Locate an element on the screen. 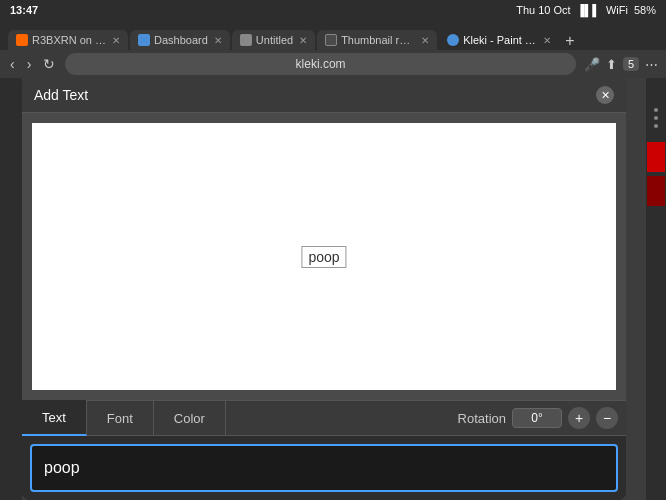  tab-favicon-kleki is located at coordinates (453, 40).